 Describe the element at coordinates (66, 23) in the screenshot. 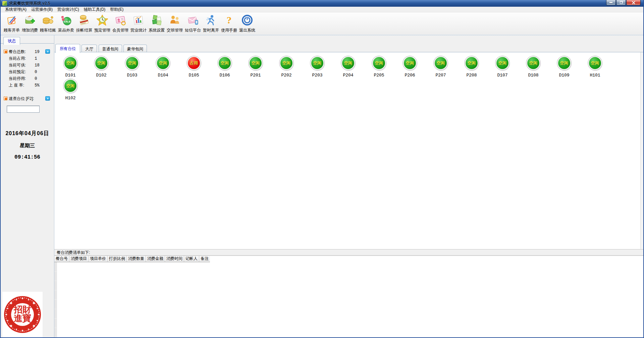

I see `toolbar-takeout-button: SALE特价 菜品外卖` at that location.